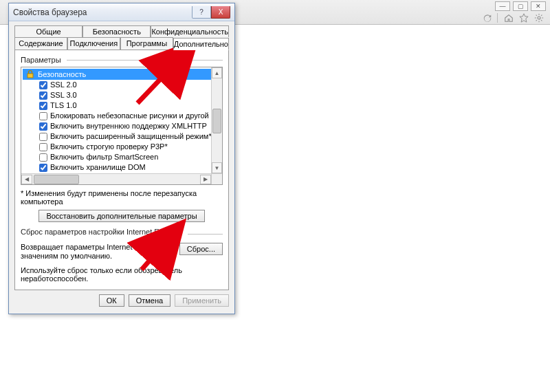  I want to click on tree-item: TLS 1.0, so click(122, 106).